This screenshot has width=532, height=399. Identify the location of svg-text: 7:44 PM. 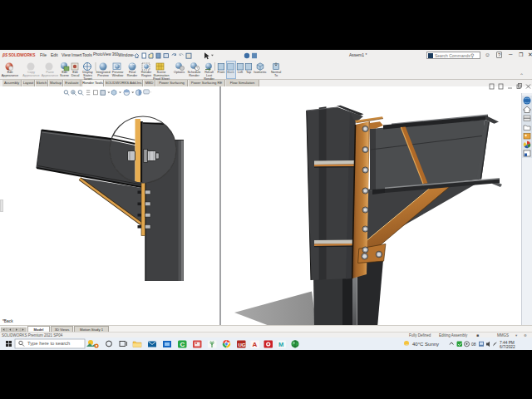
(507, 342).